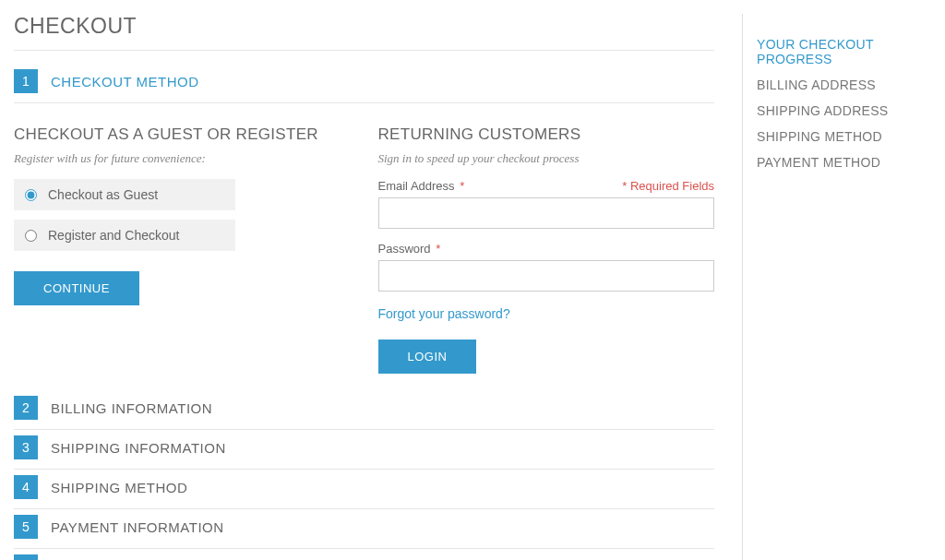 Image resolution: width=945 pixels, height=560 pixels. What do you see at coordinates (125, 235) in the screenshot?
I see `radio-register-and-checkout: Register and Checkout` at bounding box center [125, 235].